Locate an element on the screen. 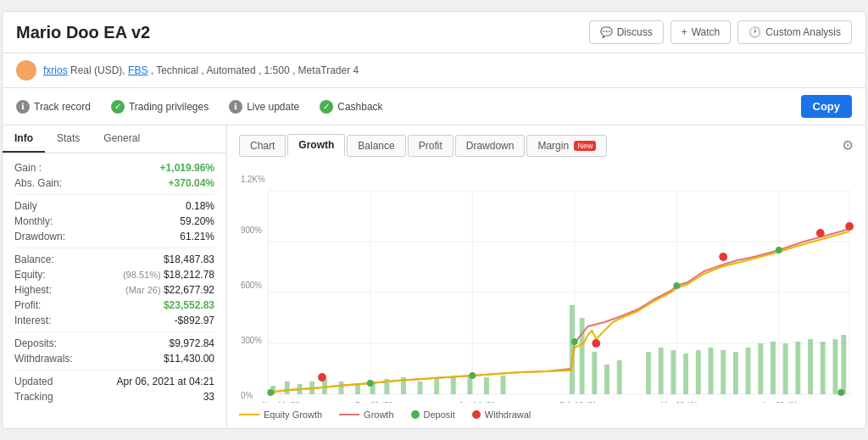 This screenshot has height=440, width=868. chart-tab-balance: Balance is located at coordinates (376, 146).